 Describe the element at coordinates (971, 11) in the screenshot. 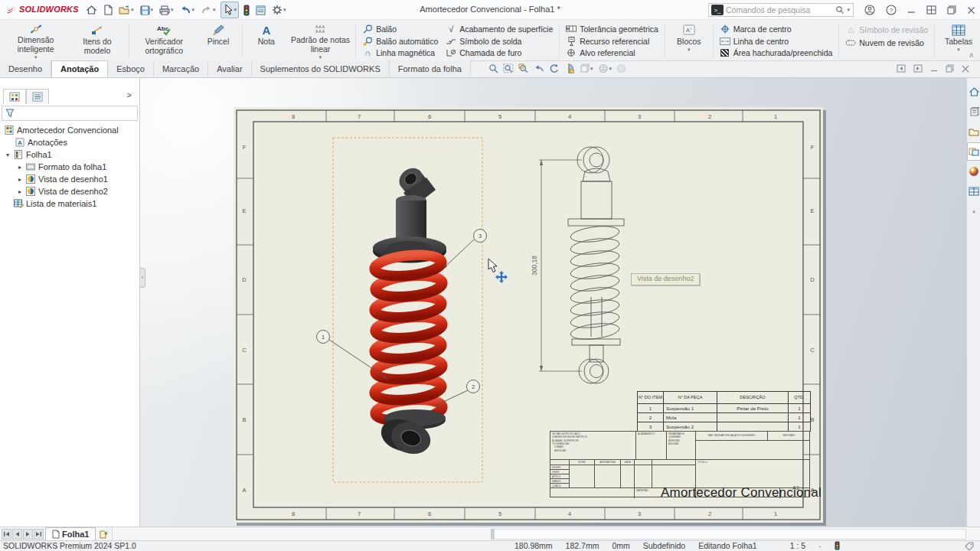

I see `close-button` at that location.